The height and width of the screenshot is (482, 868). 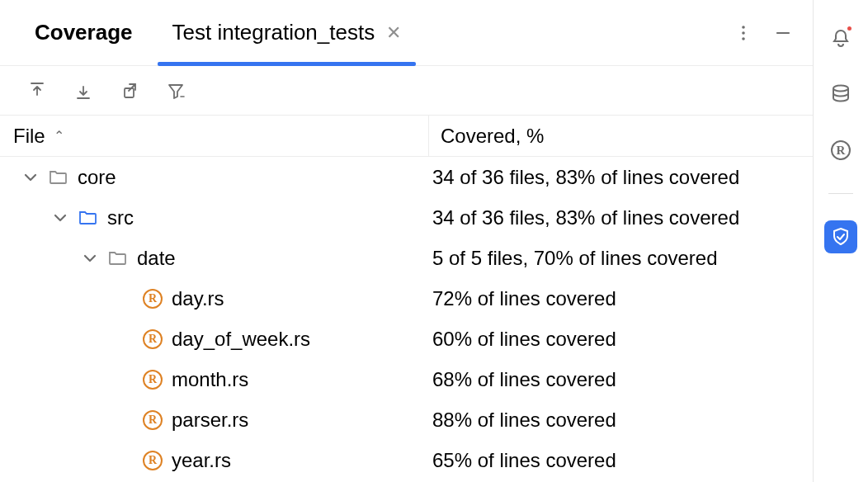 I want to click on tab-coverage: Coverage, so click(x=84, y=33).